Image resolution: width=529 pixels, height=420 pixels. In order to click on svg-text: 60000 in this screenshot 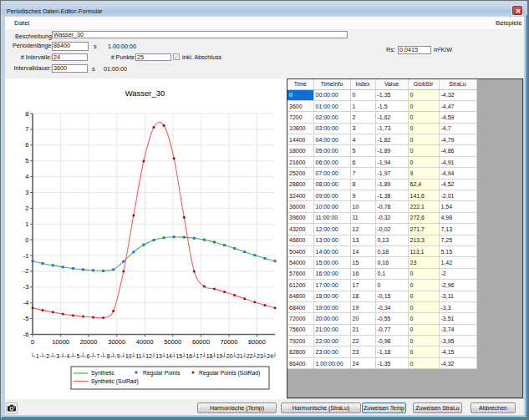, I will do `click(201, 342)`.